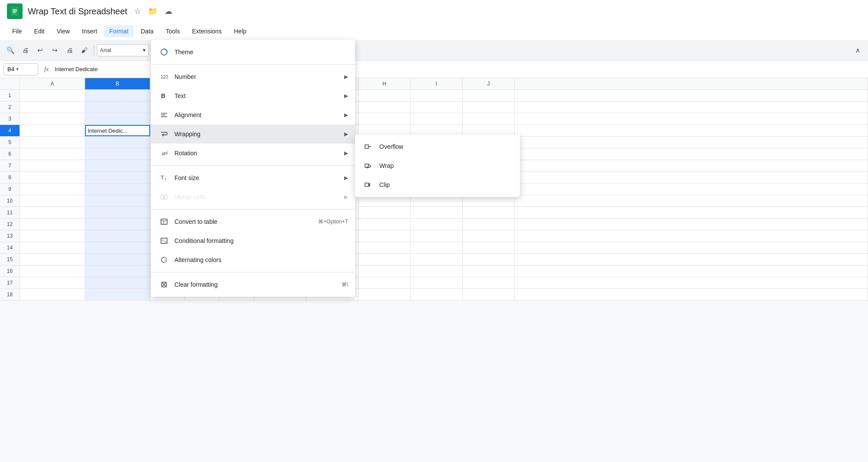 This screenshot has width=868, height=462. What do you see at coordinates (118, 189) in the screenshot?
I see `cell-B9` at bounding box center [118, 189].